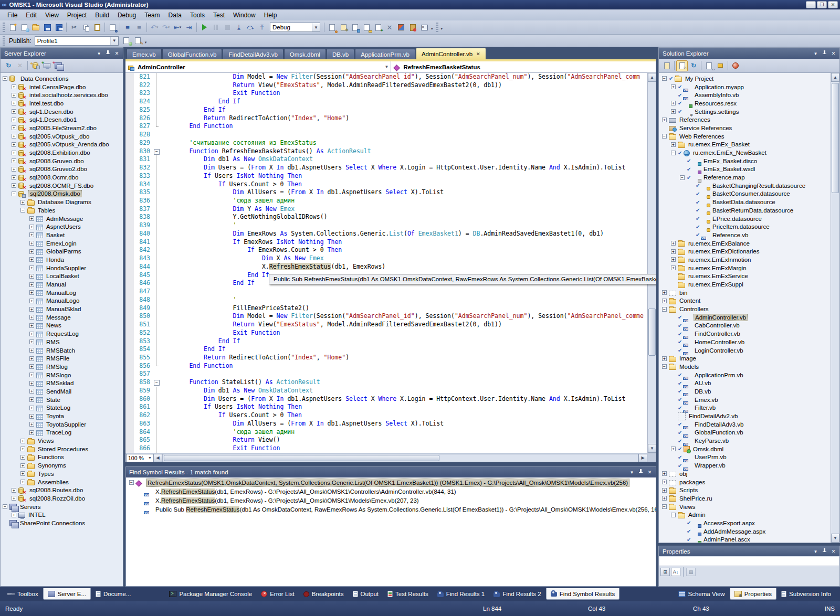 This screenshot has width=840, height=616. What do you see at coordinates (437, 27) in the screenshot?
I see `toolbar-grip` at bounding box center [437, 27].